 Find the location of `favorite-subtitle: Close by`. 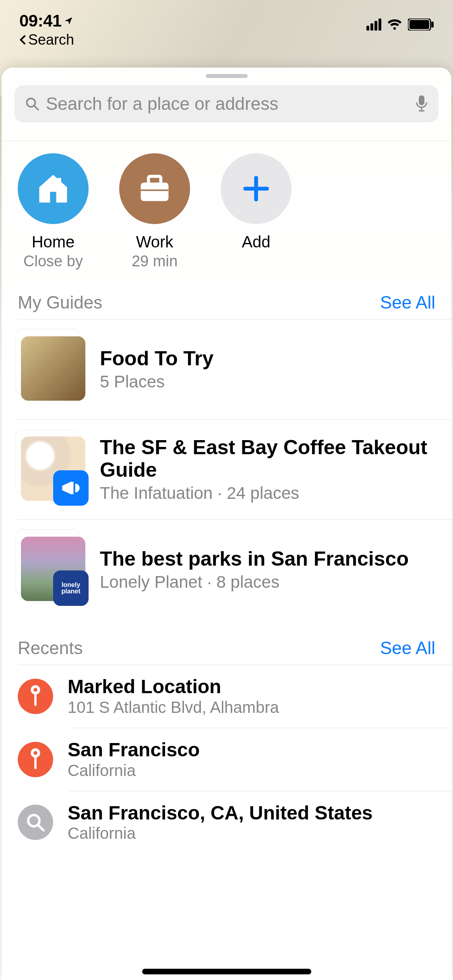

favorite-subtitle: Close by is located at coordinates (53, 261).